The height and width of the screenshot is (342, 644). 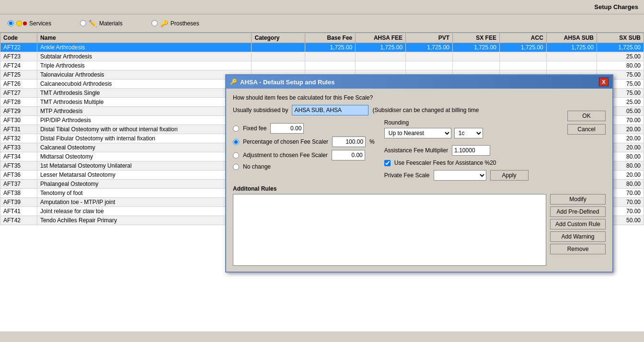 I want to click on cell-code: AFT22, so click(x=19, y=48).